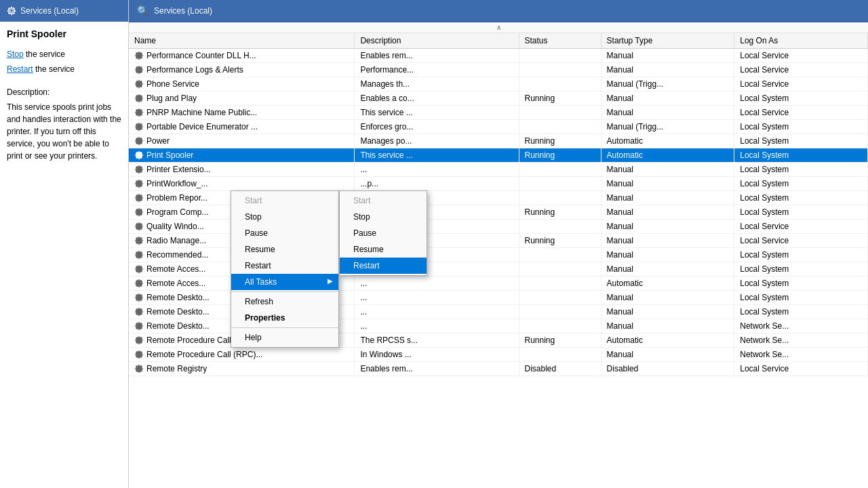  Describe the element at coordinates (667, 156) in the screenshot. I see `service-startup: Automatic` at that location.